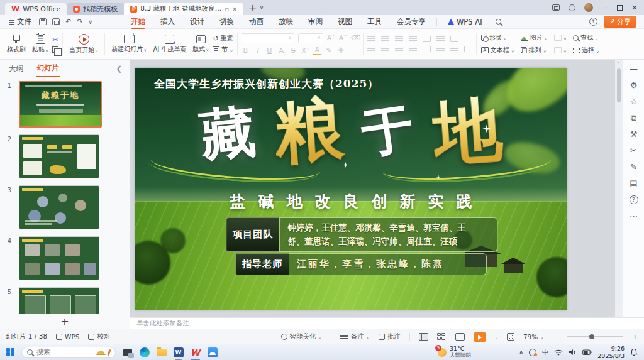  Describe the element at coordinates (201, 44) in the screenshot. I see `slide-layout-button: 版式` at that location.